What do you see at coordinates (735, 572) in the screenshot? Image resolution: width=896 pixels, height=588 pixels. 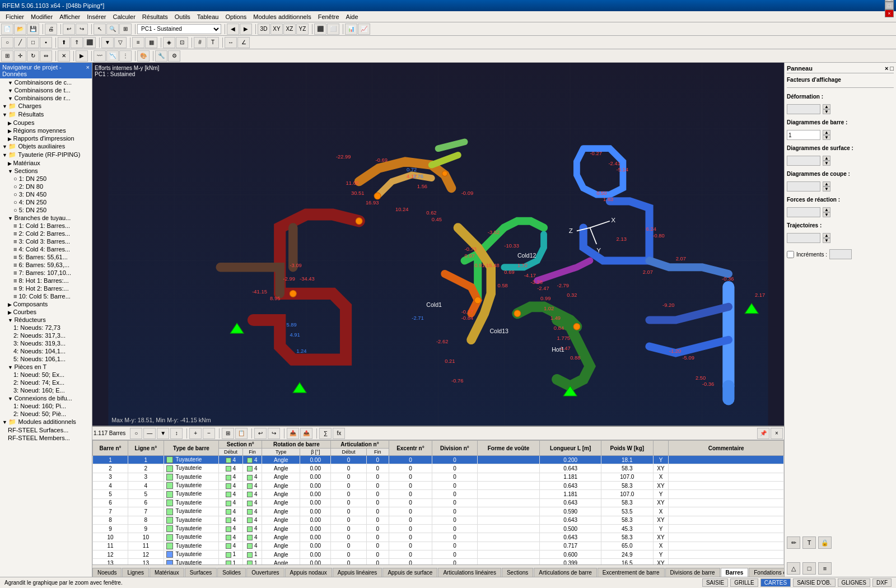 I see `tab-barres: Barres` at bounding box center [735, 572].